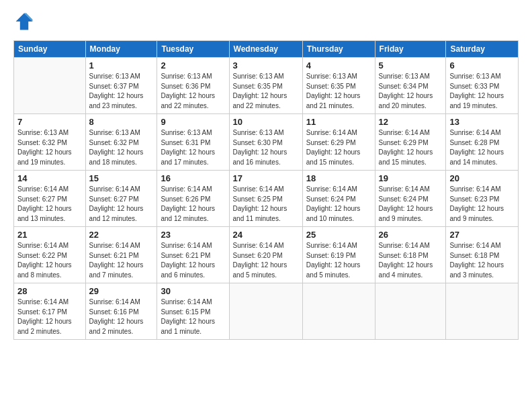 Image resolution: width=532 pixels, height=411 pixels. What do you see at coordinates (121, 142) in the screenshot?
I see `calendar-cell: 8Sunrise: 6:13 AM Sunset: 6:32 PM Daylig…` at bounding box center [121, 142].